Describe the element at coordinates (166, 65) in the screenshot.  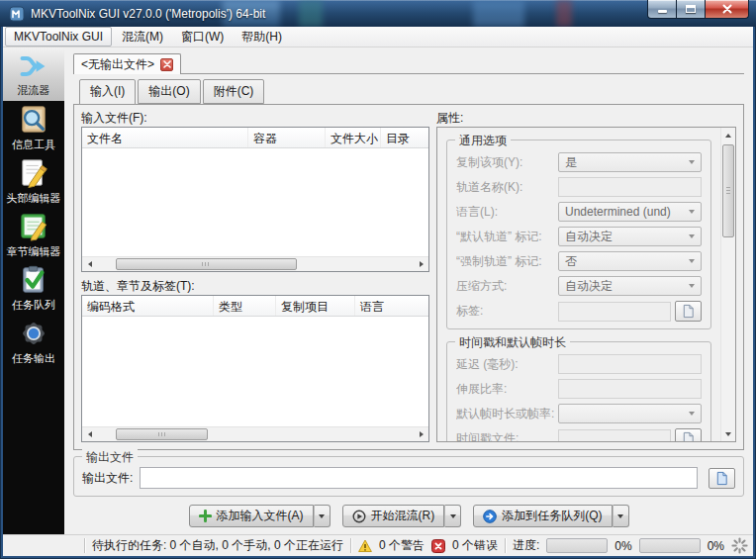
I see `tab-close-button` at that location.